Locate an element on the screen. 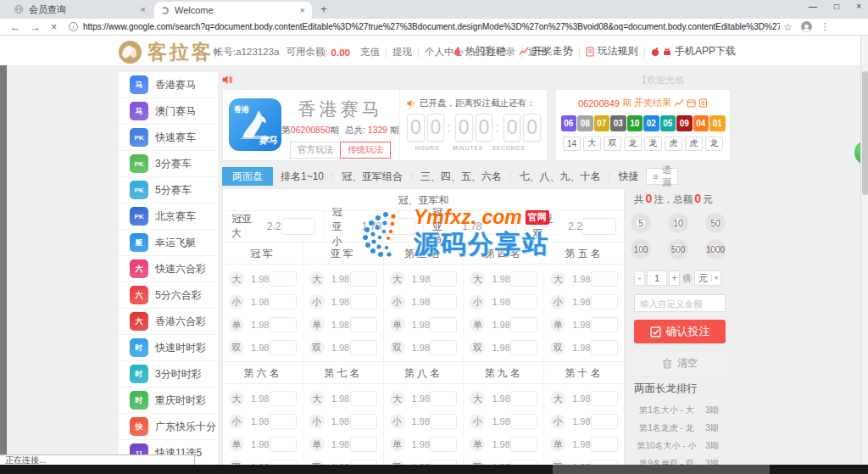  tab-close-icon: × is located at coordinates (143, 9).